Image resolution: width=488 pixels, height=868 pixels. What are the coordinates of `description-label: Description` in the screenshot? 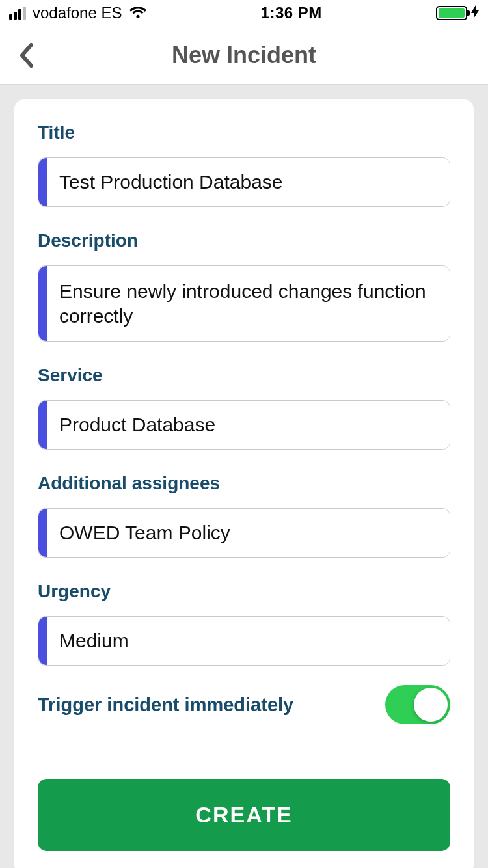 It's located at (244, 241).